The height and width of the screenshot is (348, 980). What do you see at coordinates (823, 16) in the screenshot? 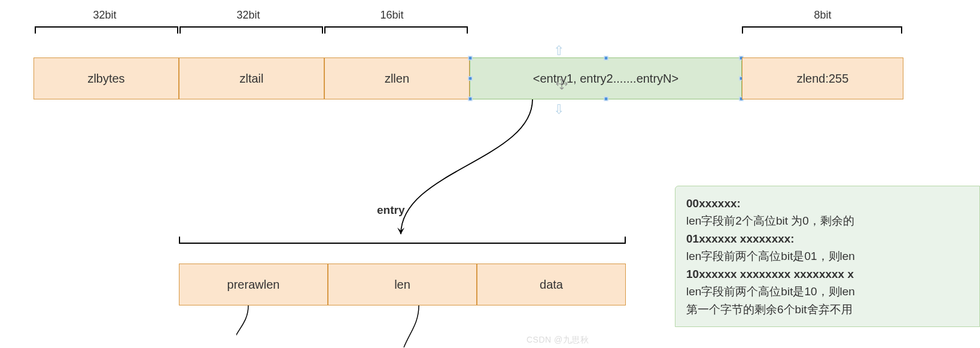
I see `bit-label-zlend: 8bit` at bounding box center [823, 16].